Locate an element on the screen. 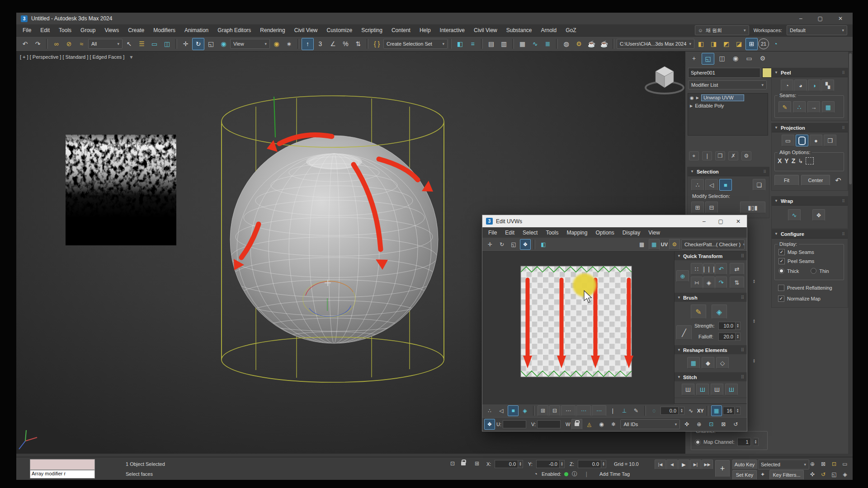 This screenshot has width=868, height=488. unlink-selection-button: ⊘ is located at coordinates (69, 44).